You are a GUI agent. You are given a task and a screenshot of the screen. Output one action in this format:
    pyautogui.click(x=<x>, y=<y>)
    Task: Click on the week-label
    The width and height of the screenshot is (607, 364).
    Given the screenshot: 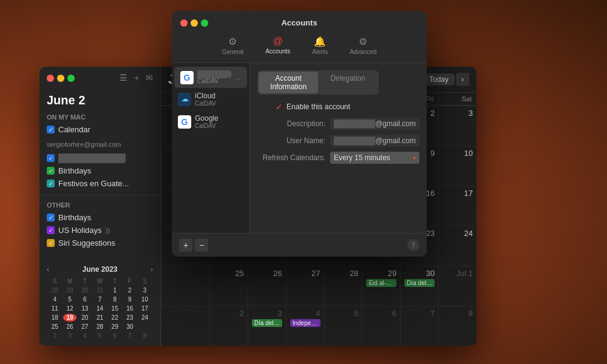 What is the action you would take?
    pyautogui.click(x=185, y=326)
    